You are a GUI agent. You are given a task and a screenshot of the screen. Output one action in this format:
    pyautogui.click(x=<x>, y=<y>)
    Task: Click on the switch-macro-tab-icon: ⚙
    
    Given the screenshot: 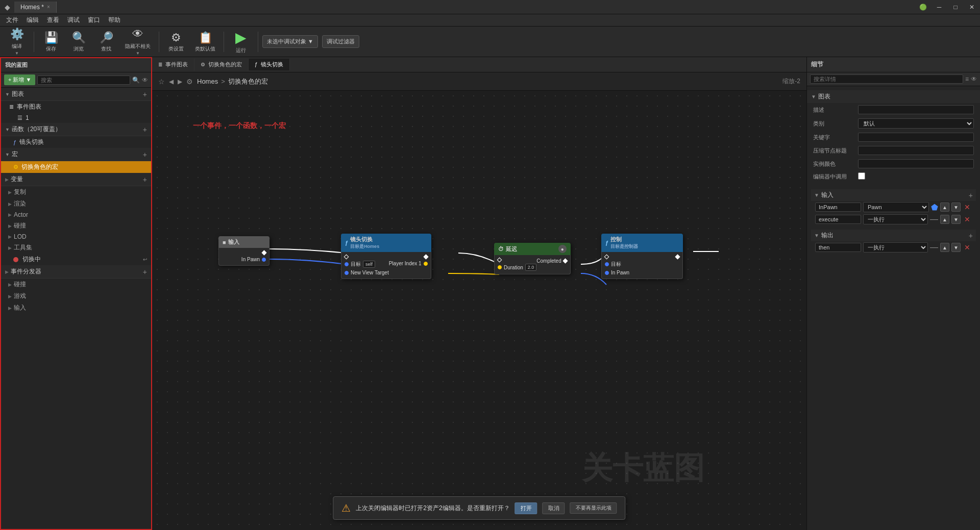 What is the action you would take?
    pyautogui.click(x=203, y=64)
    